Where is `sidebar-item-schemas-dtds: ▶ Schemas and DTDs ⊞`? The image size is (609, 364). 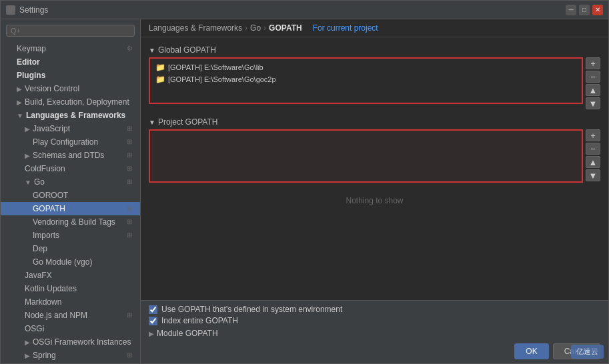
sidebar-item-schemas-dtds: ▶ Schemas and DTDs ⊞ is located at coordinates (71, 155).